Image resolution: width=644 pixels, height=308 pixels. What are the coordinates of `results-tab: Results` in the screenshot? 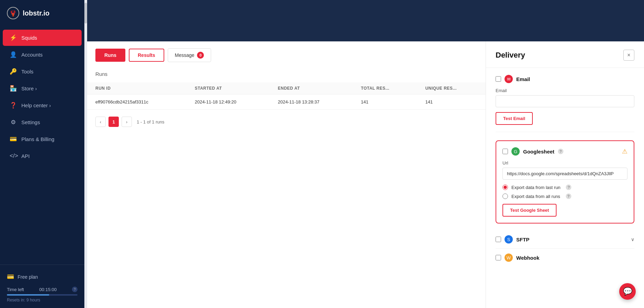 It's located at (147, 55).